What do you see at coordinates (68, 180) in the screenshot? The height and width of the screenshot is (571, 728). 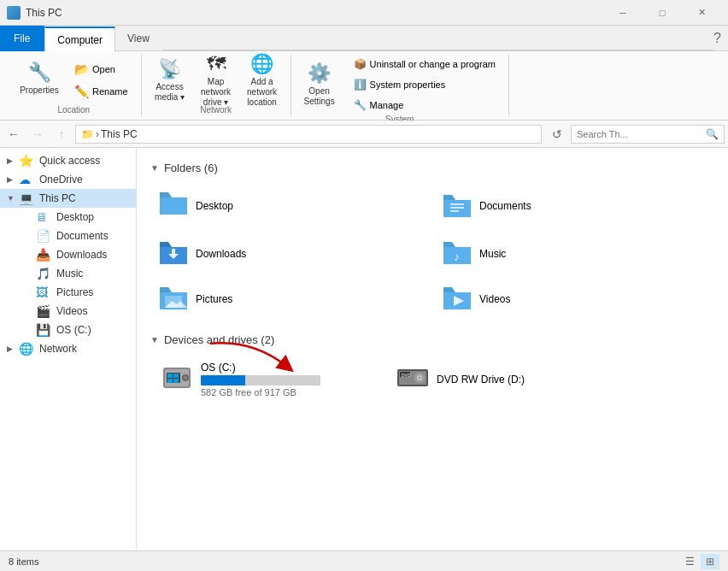 I see `sidebar-item-onedrive: ▶ ☁ OneDrive` at bounding box center [68, 180].